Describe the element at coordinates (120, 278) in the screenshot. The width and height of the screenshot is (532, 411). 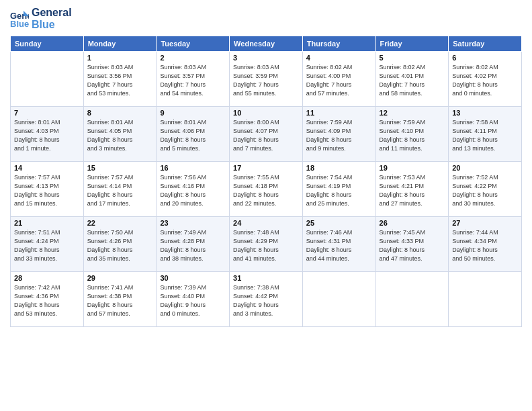
I see `day-number: 29` at that location.